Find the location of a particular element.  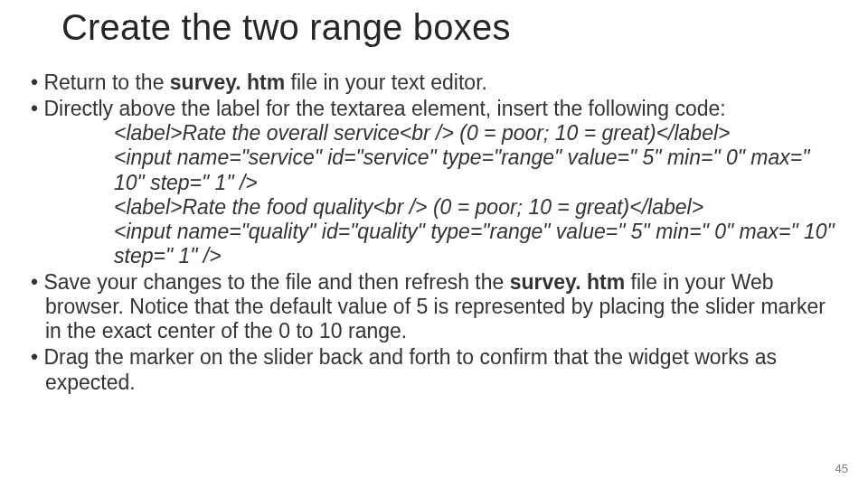

bullet-3: Save your changes to the file and then r… is located at coordinates (434, 307).